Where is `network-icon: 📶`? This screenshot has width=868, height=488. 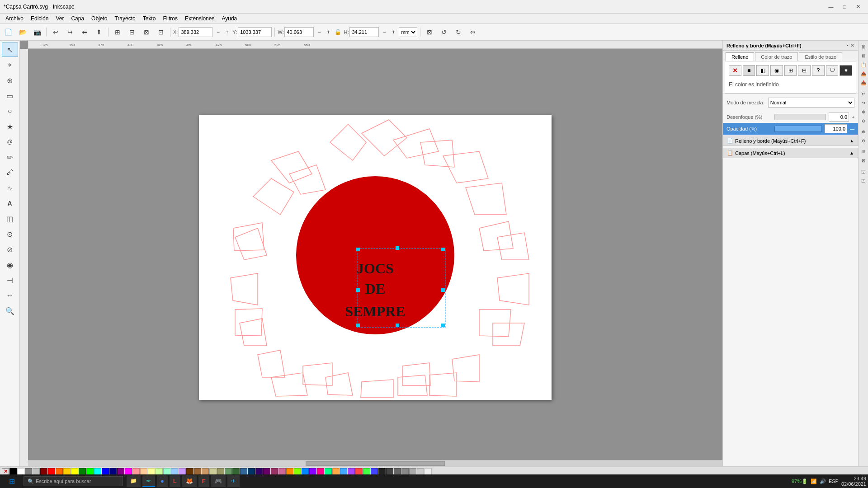 network-icon: 📶 is located at coordinates (814, 482).